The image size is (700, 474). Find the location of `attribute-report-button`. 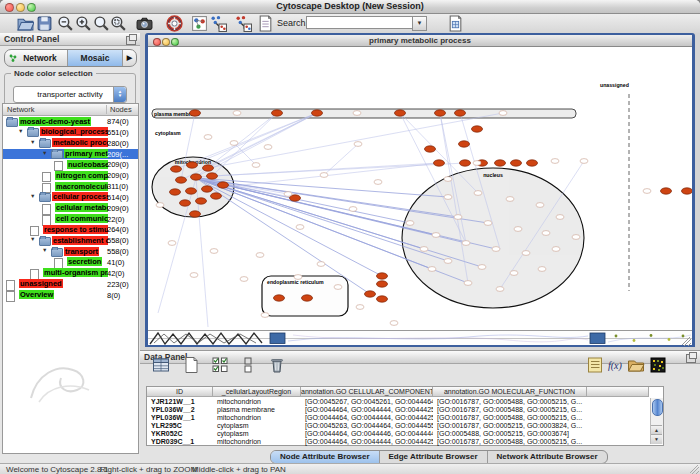

attribute-report-button is located at coordinates (266, 24).